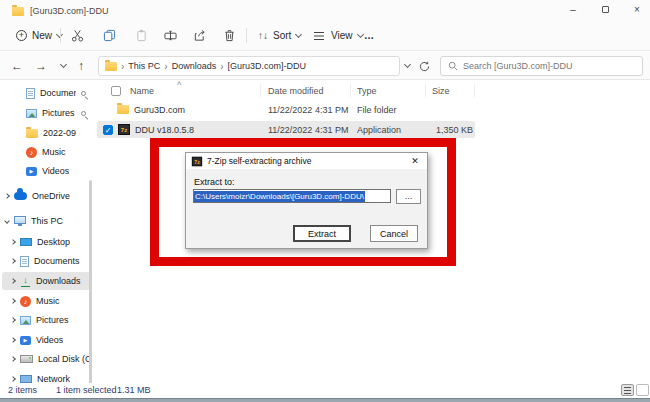 This screenshot has width=650, height=402. What do you see at coordinates (164, 130) in the screenshot?
I see `file-name: DDU v18.0.5.8` at bounding box center [164, 130].